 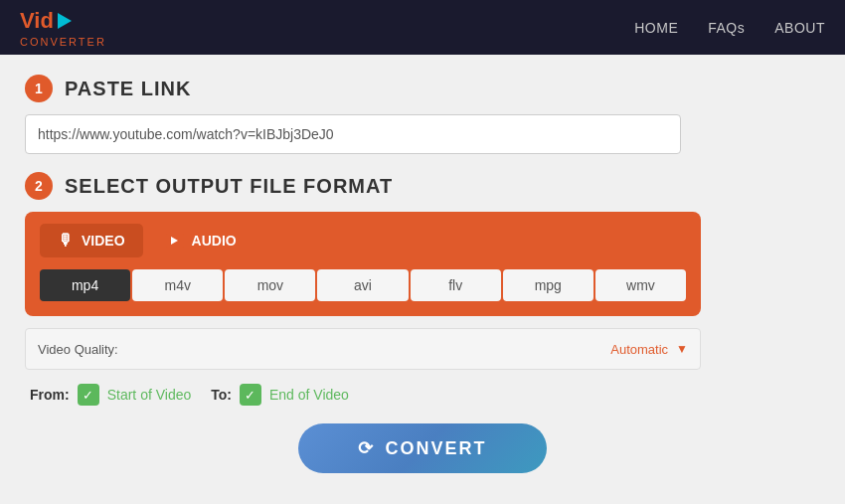 I want to click on tab-video-label: VIDEO, so click(x=103, y=241).